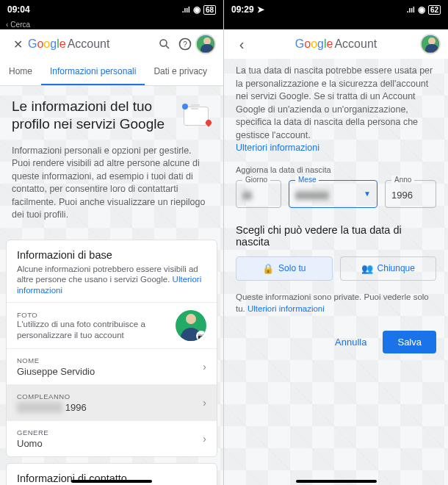 The image size is (448, 485). What do you see at coordinates (112, 44) in the screenshot?
I see `app-bar: ✕ Google Account ?` at bounding box center [112, 44].